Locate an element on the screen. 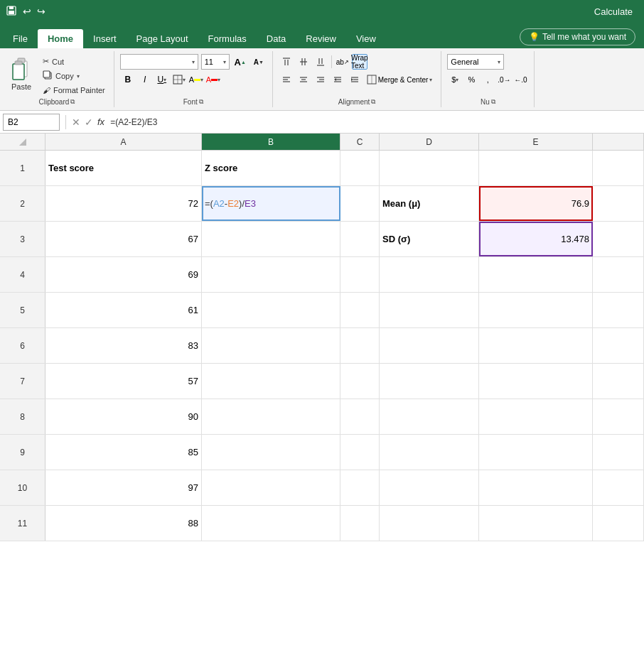  cell-d3: SD (σ) is located at coordinates (429, 239).